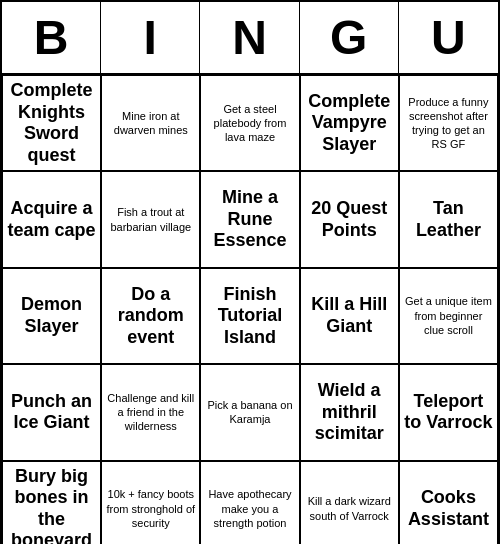 This screenshot has height=544, width=500. What do you see at coordinates (52, 123) in the screenshot?
I see `bingo-cell-0: Complete Knights Sword quest` at bounding box center [52, 123].